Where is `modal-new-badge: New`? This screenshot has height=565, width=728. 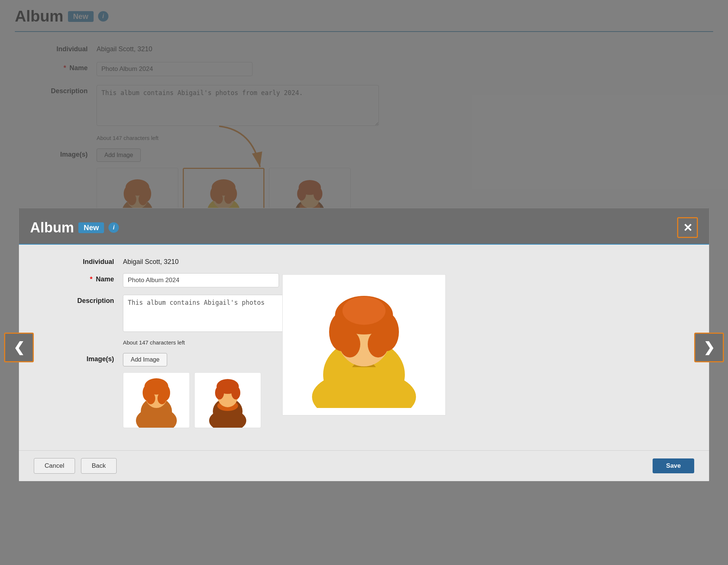
modal-new-badge: New is located at coordinates (91, 228).